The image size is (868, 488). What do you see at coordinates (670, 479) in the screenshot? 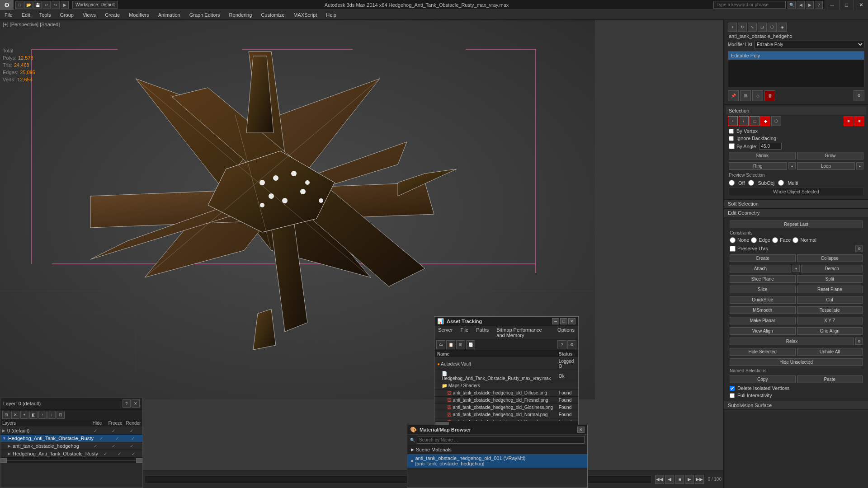
I see `prev-frame-btn: ◀` at bounding box center [670, 479].